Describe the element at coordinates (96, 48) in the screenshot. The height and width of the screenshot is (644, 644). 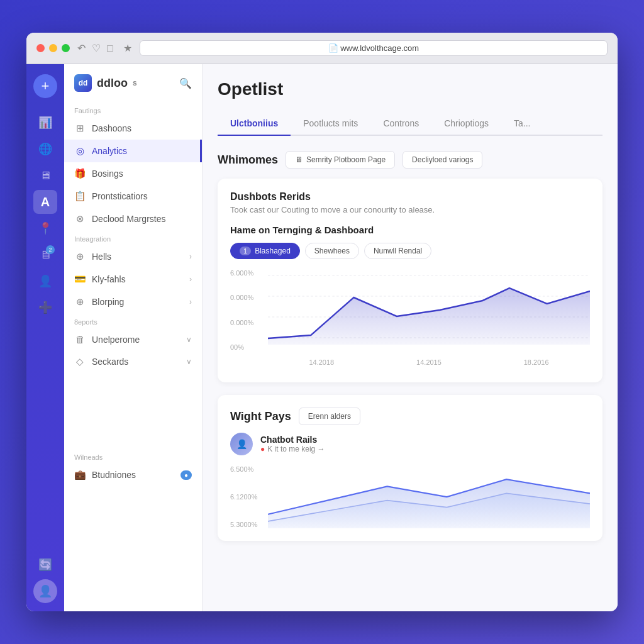
I see `browser-nav: ↶ ♡ □` at that location.